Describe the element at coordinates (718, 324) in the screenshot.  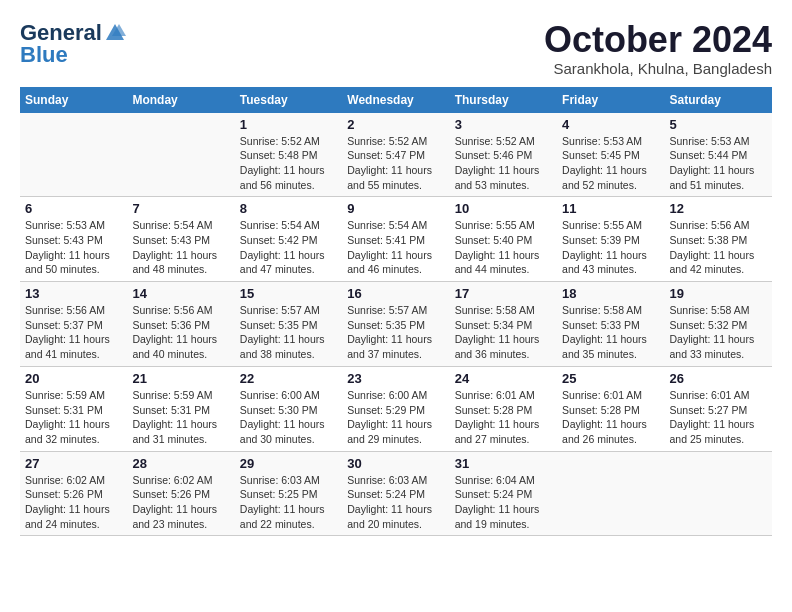
I see `calendar-cell: 19Sunrise: 5:58 AMSunset: 5:32 PMDayligh…` at that location.